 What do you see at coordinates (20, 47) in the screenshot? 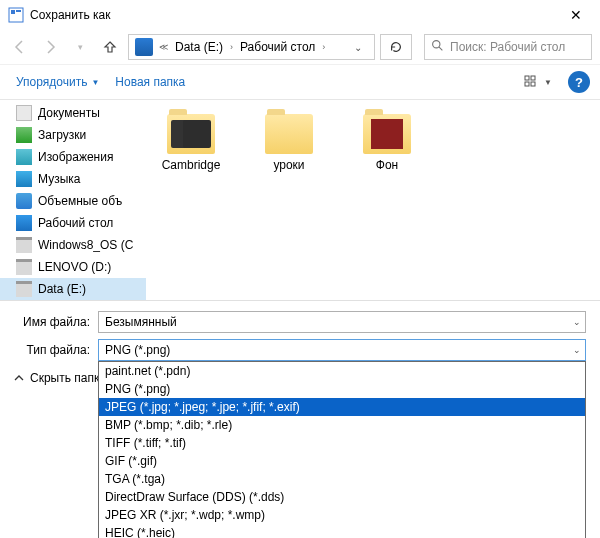
I see `nav-back-button` at bounding box center [20, 47].